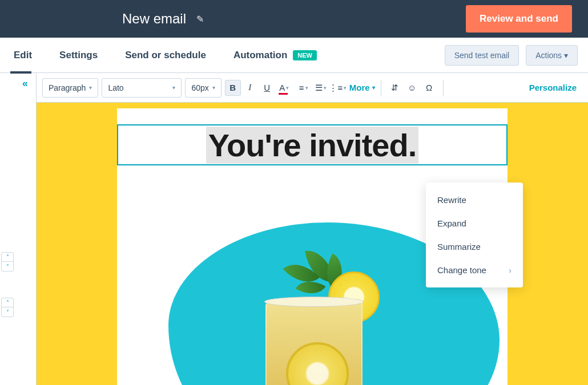 Image resolution: width=588 pixels, height=385 pixels. Describe the element at coordinates (163, 19) in the screenshot. I see `title-wrap: New email ✎` at that location.